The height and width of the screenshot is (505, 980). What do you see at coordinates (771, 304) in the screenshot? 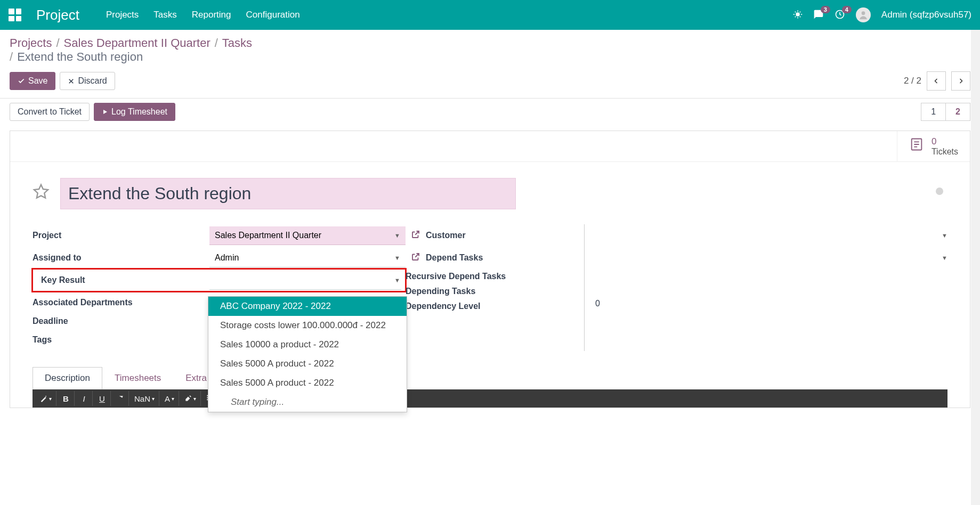
I see `deplevel-value: 0` at bounding box center [771, 304].